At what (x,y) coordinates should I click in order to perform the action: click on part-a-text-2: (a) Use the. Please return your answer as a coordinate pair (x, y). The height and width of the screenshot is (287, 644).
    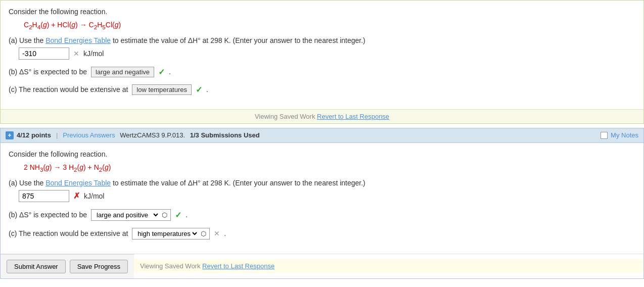
    Looking at the image, I should click on (27, 183).